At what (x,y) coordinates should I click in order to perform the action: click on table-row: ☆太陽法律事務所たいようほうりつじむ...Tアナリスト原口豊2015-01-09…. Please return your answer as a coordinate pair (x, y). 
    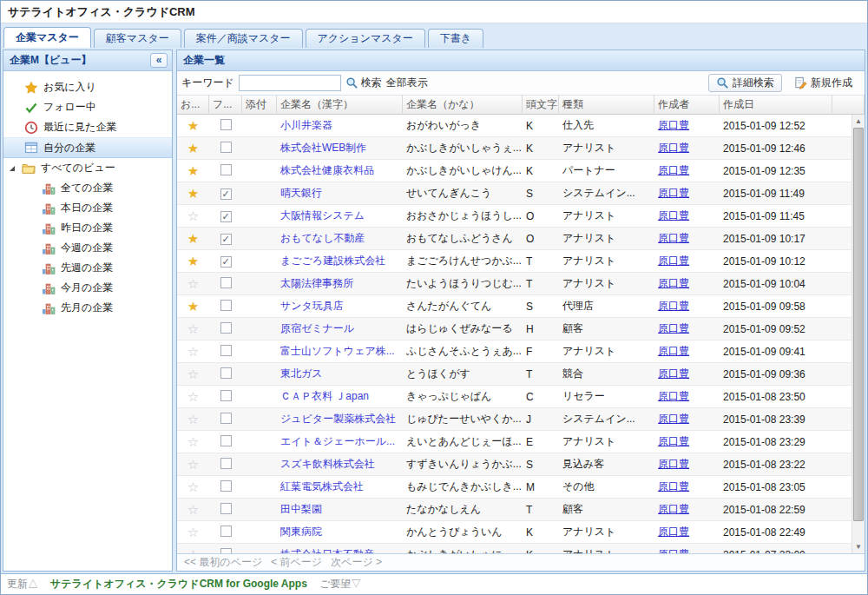
    Looking at the image, I should click on (514, 284).